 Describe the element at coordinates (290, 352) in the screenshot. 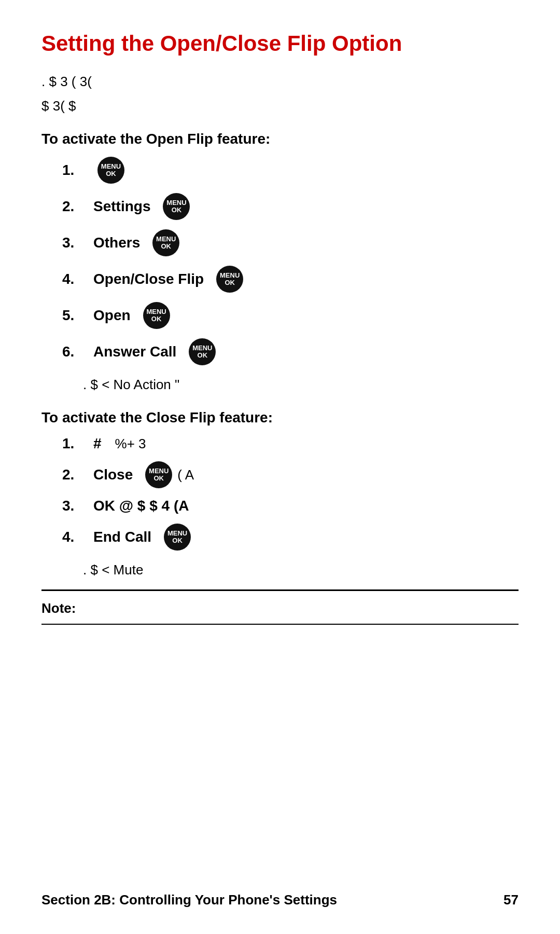

I see `open-step-6: 6. Answer Call MENUOK` at that location.